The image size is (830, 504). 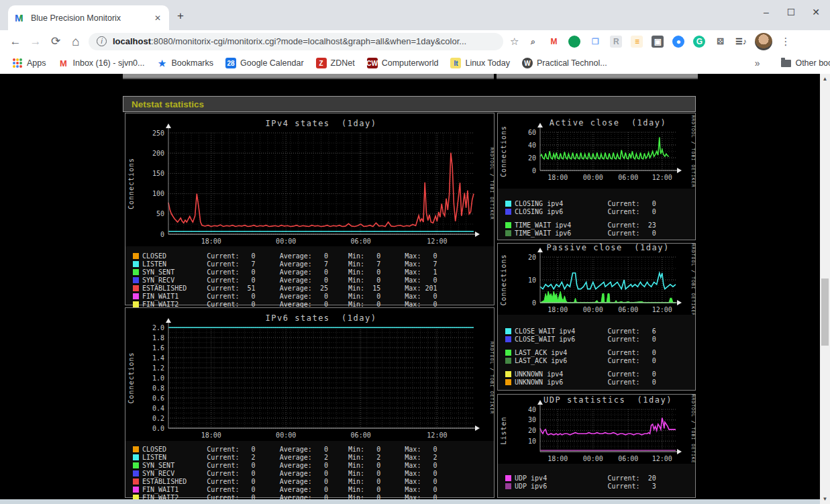 What do you see at coordinates (310, 374) in the screenshot?
I see `ipv6-states-chart: IPv6 states (1day)Connections0.00.20.40.…` at bounding box center [310, 374].